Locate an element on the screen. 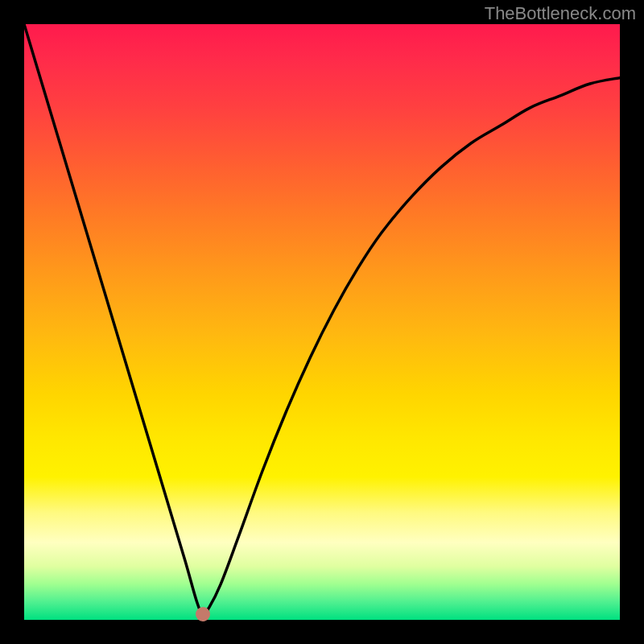 The image size is (644, 644). optimal-point-marker is located at coordinates (203, 614).